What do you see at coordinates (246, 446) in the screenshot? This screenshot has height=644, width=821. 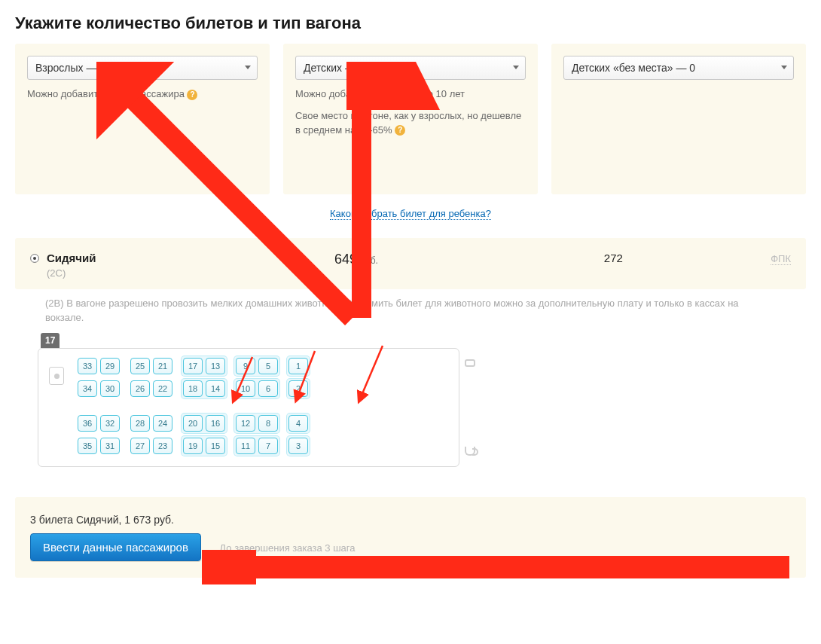 I see `seat: 11` at bounding box center [246, 446].